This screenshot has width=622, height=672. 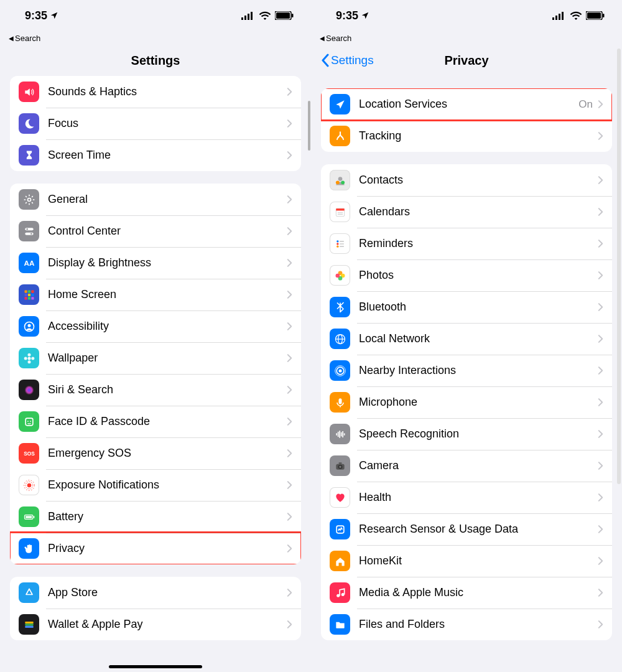 I want to click on row-label: Files and Folders, so click(x=478, y=625).